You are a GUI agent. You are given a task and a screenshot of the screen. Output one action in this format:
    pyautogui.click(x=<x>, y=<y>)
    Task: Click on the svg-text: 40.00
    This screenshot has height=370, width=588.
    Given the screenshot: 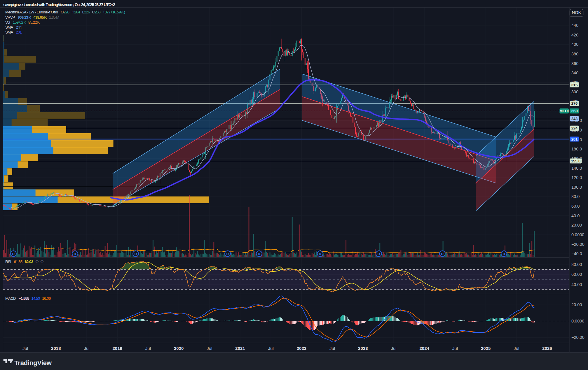 What is the action you would take?
    pyautogui.click(x=577, y=285)
    